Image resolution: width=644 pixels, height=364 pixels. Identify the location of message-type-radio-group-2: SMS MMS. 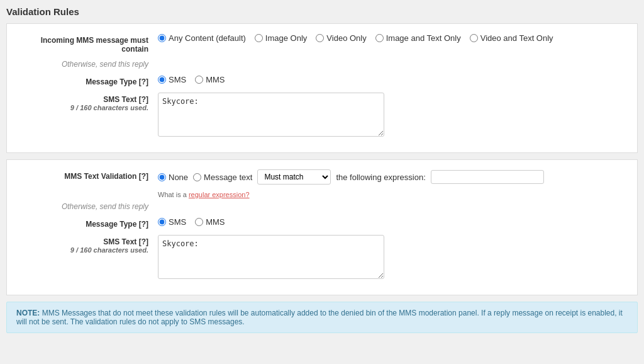
(191, 222).